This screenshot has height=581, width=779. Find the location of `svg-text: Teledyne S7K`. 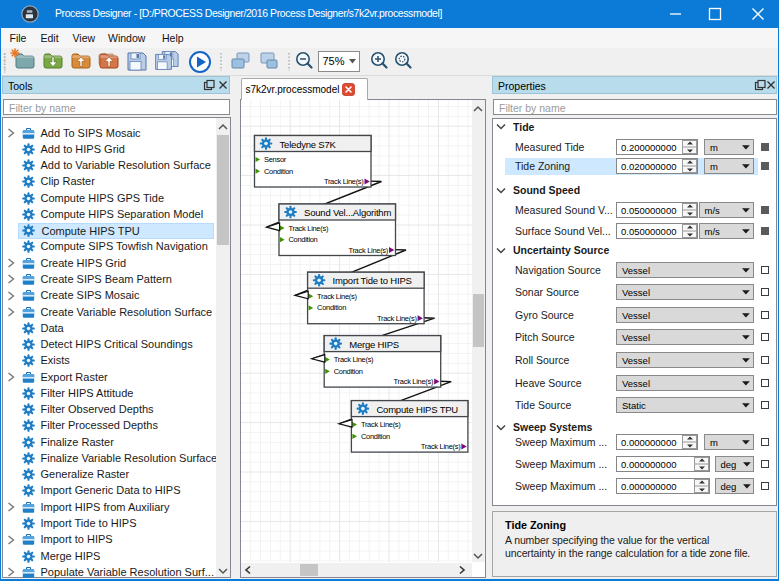

svg-text: Teledyne S7K is located at coordinates (308, 144).